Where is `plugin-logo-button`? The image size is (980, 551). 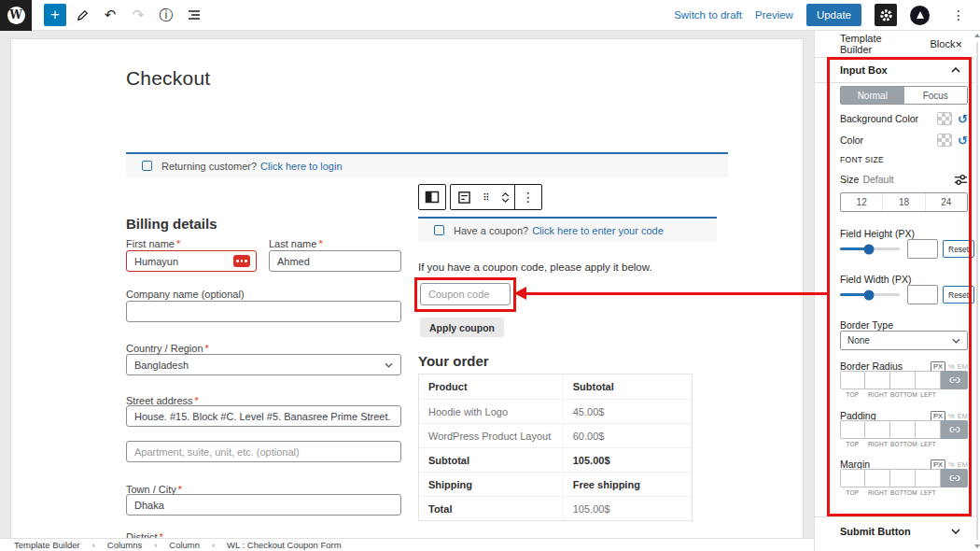 plugin-logo-button is located at coordinates (920, 15).